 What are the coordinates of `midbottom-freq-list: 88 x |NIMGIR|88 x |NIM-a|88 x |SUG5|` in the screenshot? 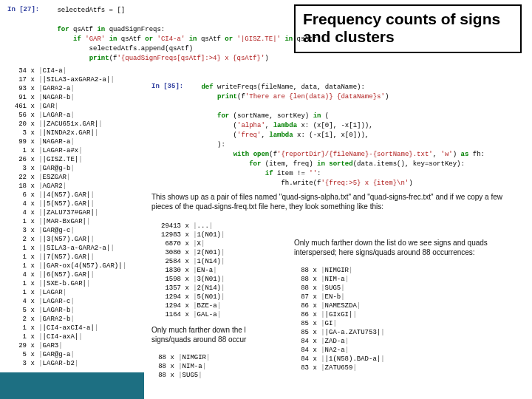 It's located at (203, 366).